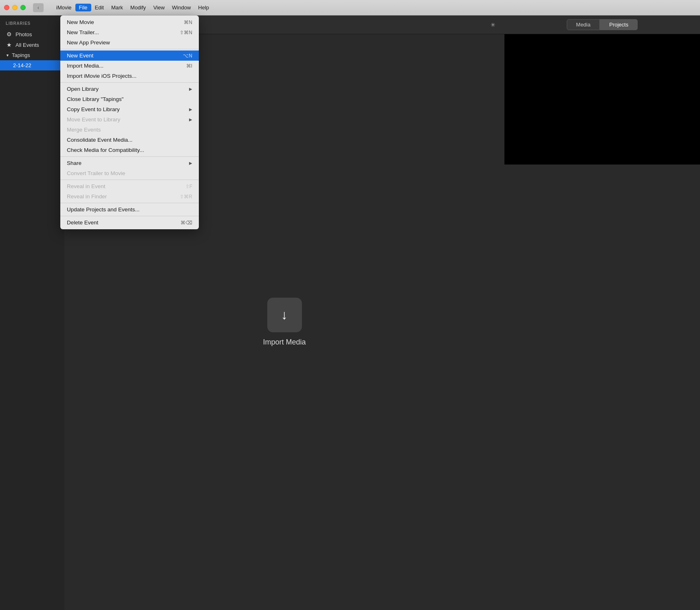 This screenshot has height=610, width=700. Describe the element at coordinates (130, 22) in the screenshot. I see `menu-new-movie: New Movie ⌘N` at that location.